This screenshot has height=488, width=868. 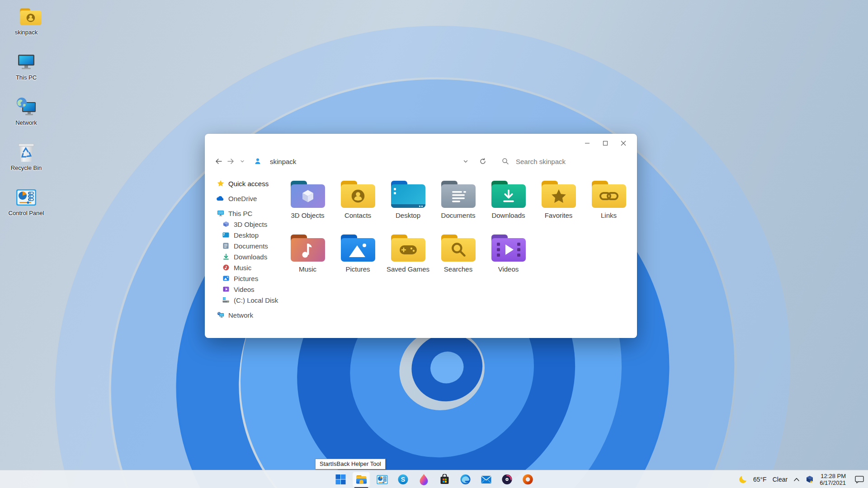 I want to click on groove-music-taskbar-button, so click(x=507, y=479).